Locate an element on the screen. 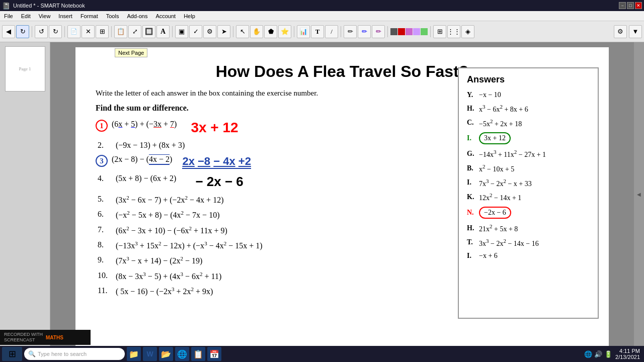  menu-addons: Add-ons is located at coordinates (137, 16).